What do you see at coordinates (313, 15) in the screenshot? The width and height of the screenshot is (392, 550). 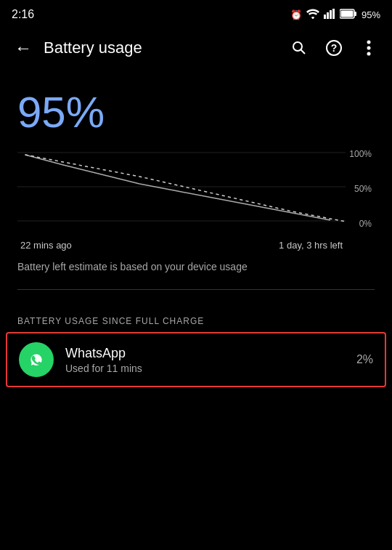 I see `wifi-icon` at bounding box center [313, 15].